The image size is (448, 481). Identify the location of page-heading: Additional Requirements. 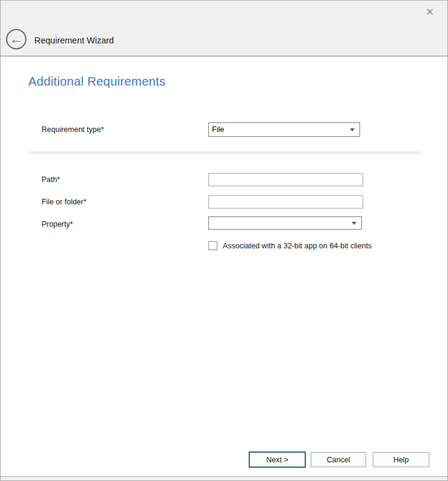
(97, 81).